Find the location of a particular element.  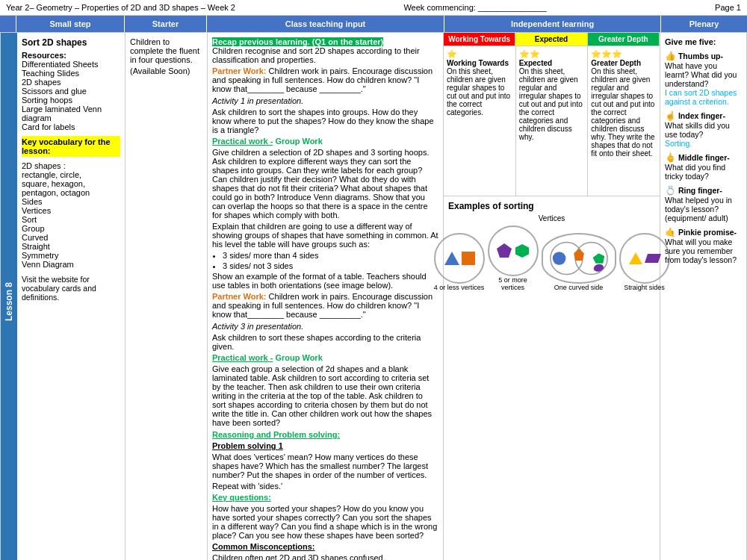

partner-work-label: Partner Work: is located at coordinates (239, 71).